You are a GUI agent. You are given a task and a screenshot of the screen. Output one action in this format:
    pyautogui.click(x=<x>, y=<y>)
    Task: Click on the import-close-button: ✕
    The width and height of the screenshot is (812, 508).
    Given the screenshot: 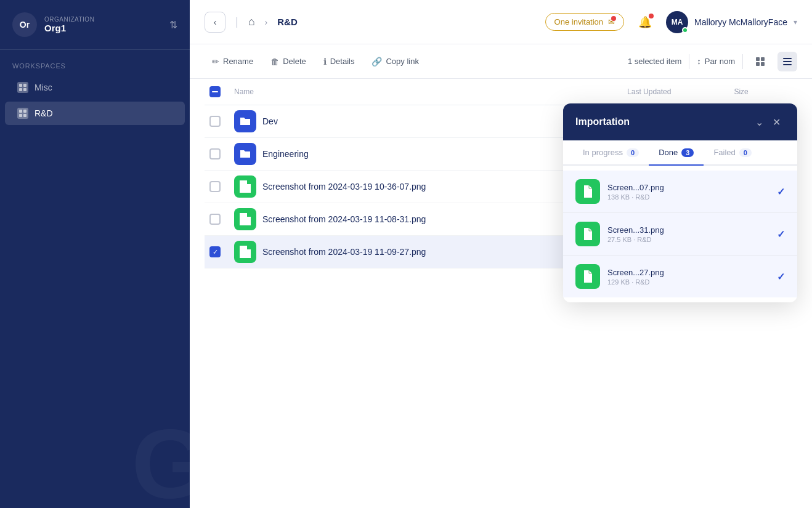 What is the action you would take?
    pyautogui.click(x=776, y=122)
    